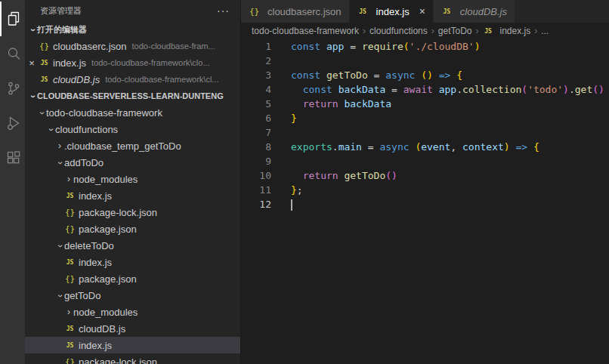 The image size is (609, 364). I want to click on explorer-icon, so click(12, 19).